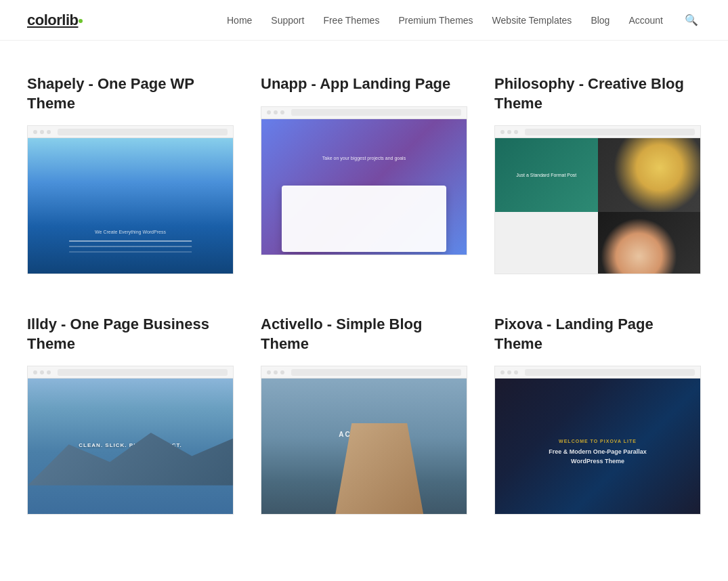 The width and height of the screenshot is (728, 581). I want to click on theme-card-activello: Activello - Simple Blog Theme, so click(364, 414).